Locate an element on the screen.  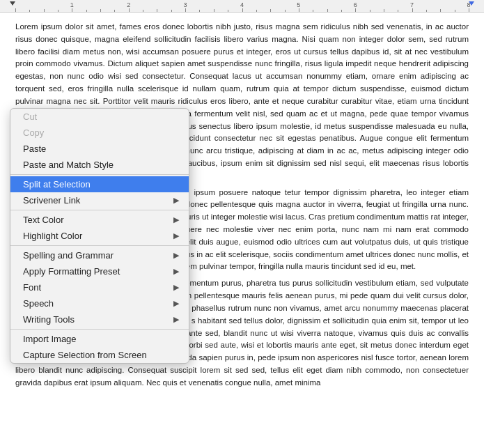
ruler: 12345678 is located at coordinates (242, 6).